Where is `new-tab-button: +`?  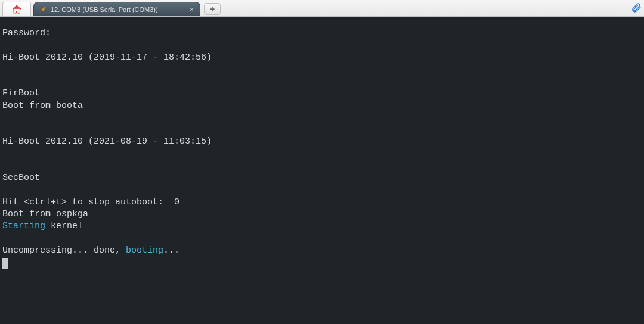 new-tab-button: + is located at coordinates (212, 9).